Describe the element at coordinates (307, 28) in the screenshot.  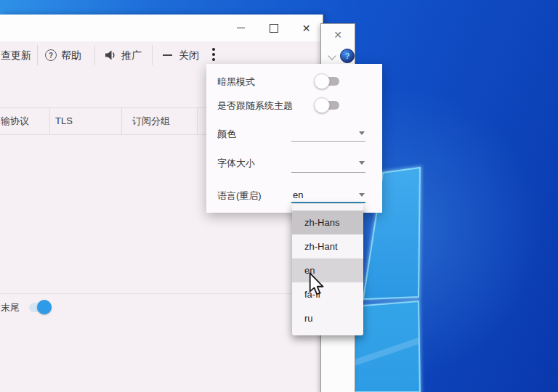
I see `close-button: ✕` at that location.